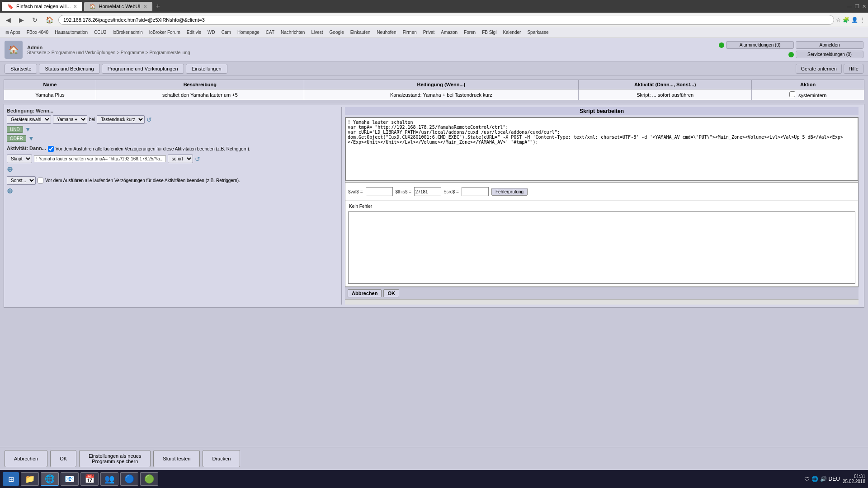 This screenshot has height=488, width=868. I want to click on minimize-icon: —, so click(850, 6).